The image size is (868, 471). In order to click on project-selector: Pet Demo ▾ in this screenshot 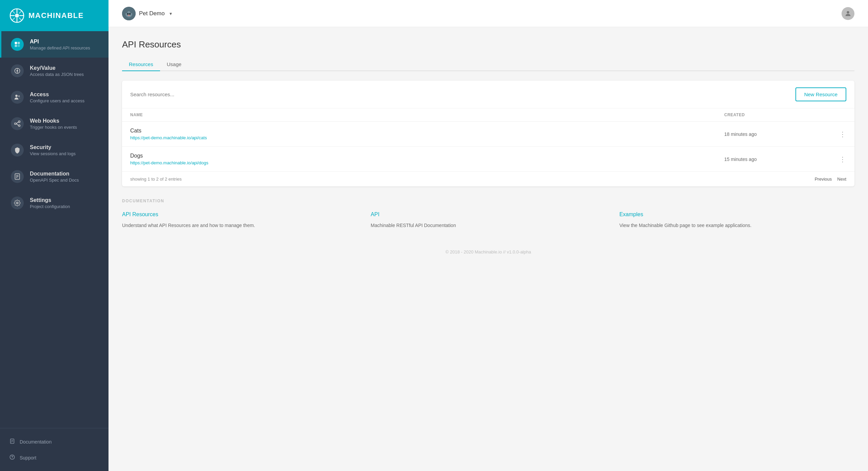, I will do `click(147, 14)`.